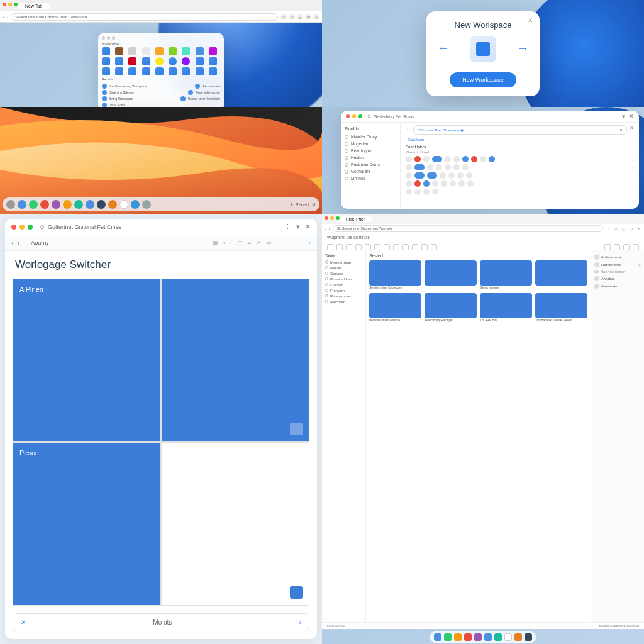 This screenshot has width=644, height=644. Describe the element at coordinates (292, 205) in the screenshot. I see `plus-icon: +` at that location.